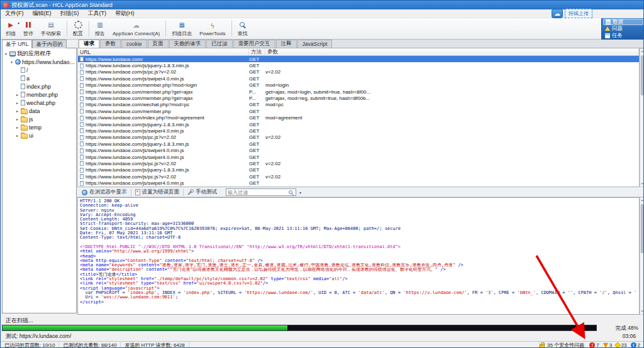  Describe the element at coordinates (39, 103) in the screenshot. I see `tree-item: ▸wechat.php` at that location.